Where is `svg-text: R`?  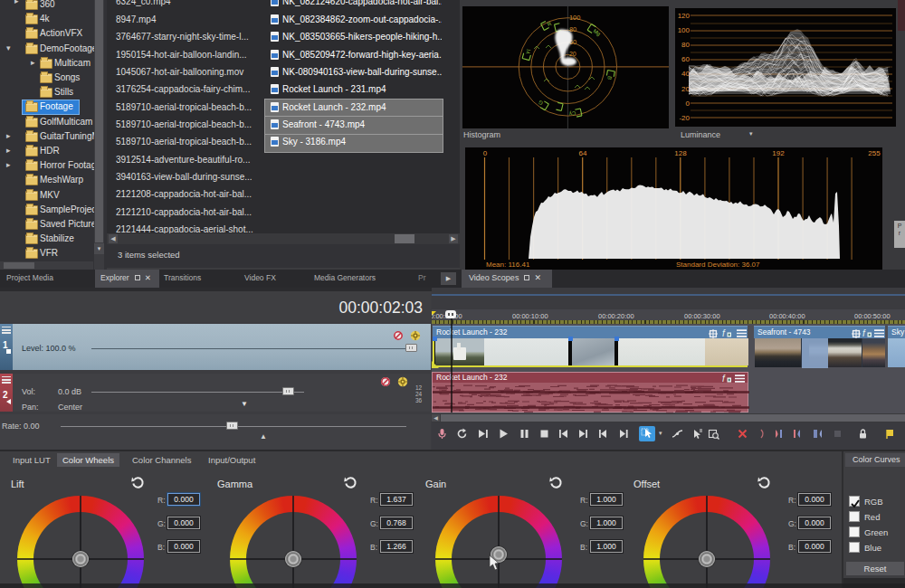 svg-text: R is located at coordinates (550, 24).